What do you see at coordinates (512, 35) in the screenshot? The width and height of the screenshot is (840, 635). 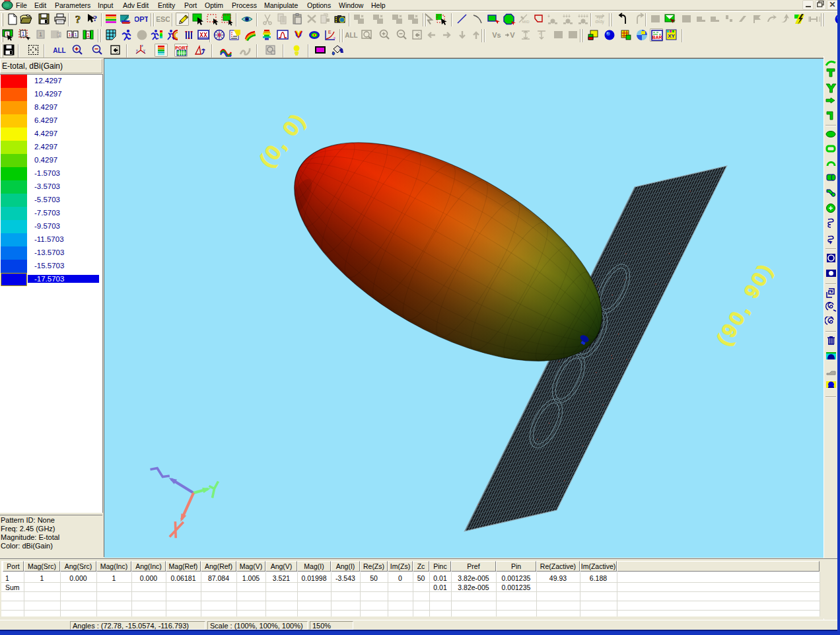 I see `svg-text: V` at bounding box center [512, 35].